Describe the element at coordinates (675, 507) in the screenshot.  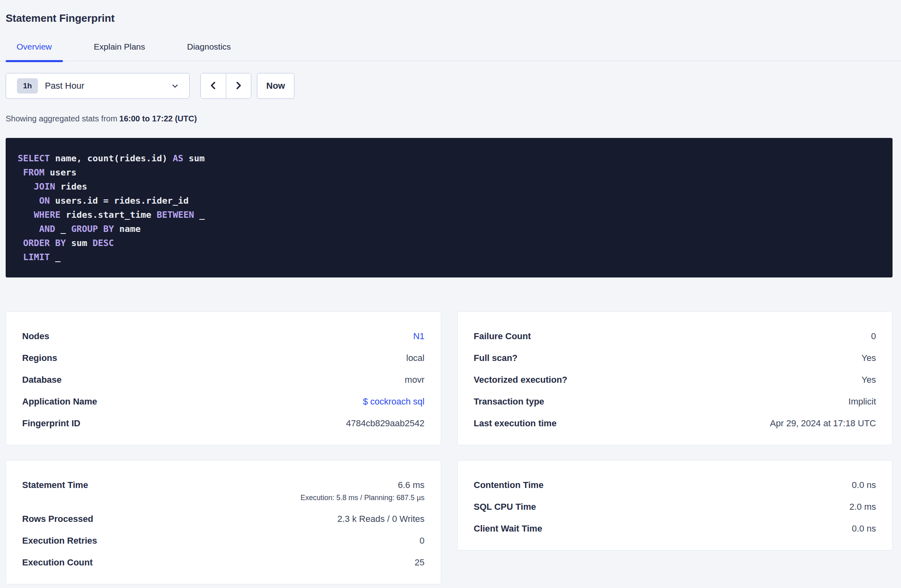
I see `stat-row: SQL CPU Time2.0 ms` at that location.